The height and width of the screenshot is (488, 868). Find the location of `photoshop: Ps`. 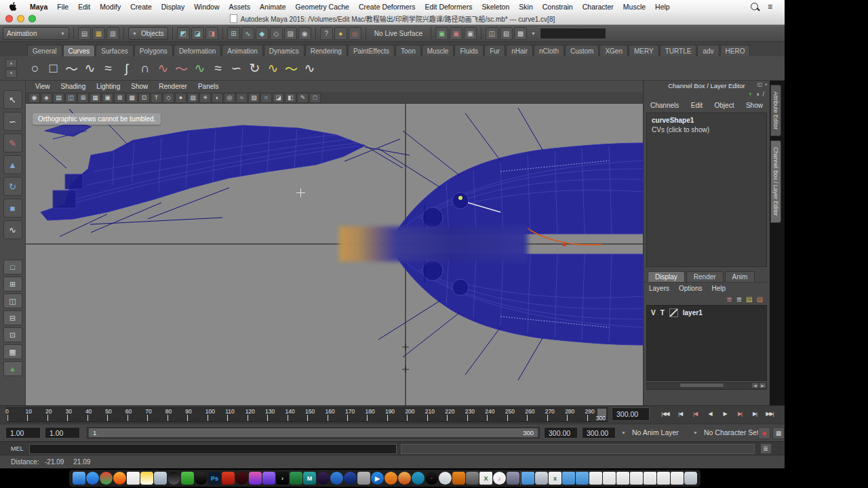

photoshop: Ps is located at coordinates (214, 479).